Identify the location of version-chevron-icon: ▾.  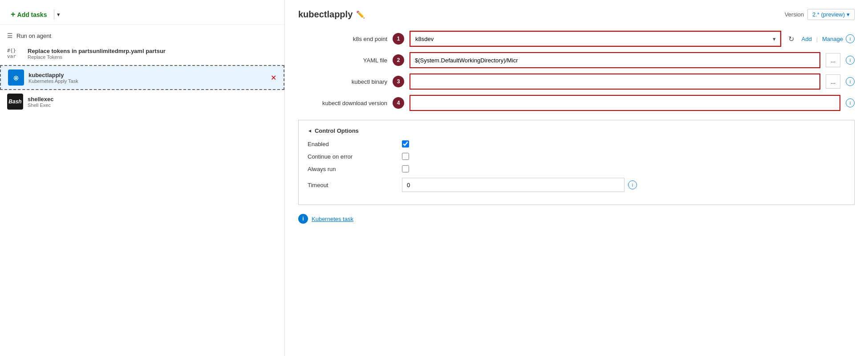
(848, 14).